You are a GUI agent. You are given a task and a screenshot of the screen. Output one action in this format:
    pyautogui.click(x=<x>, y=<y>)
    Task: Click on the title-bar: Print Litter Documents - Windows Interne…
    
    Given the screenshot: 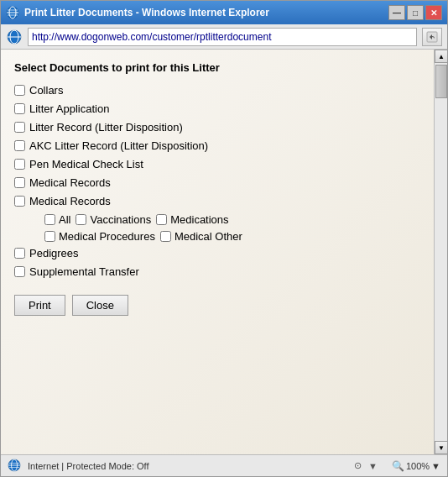 What is the action you would take?
    pyautogui.click(x=224, y=13)
    